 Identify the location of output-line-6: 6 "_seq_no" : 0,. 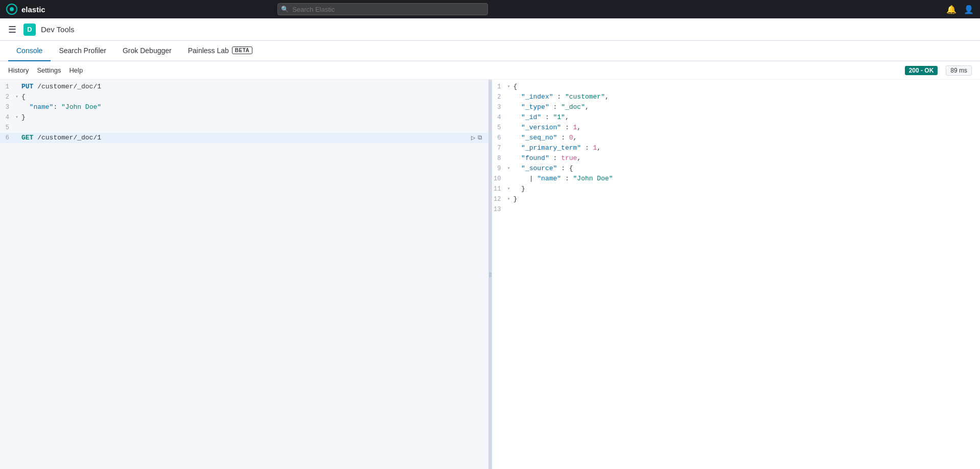
(736, 138).